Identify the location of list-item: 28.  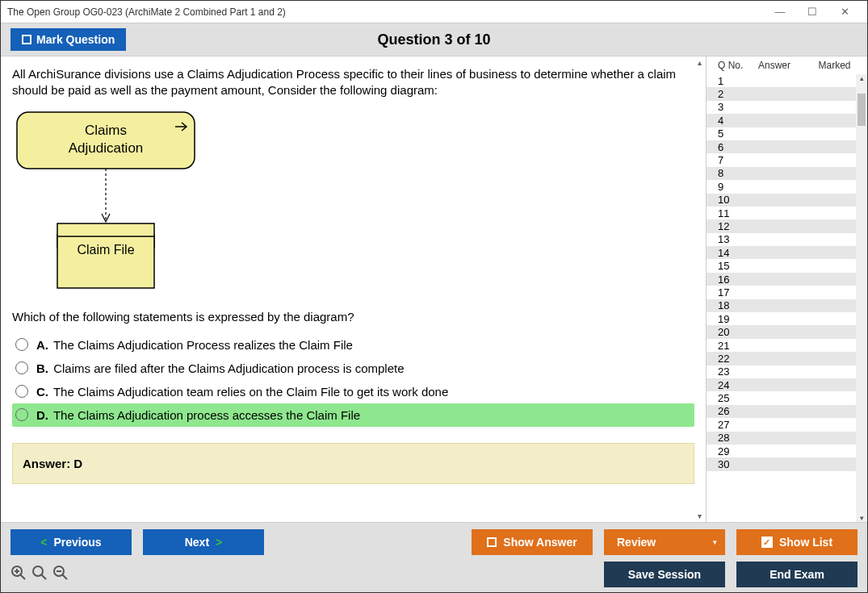
(786, 438).